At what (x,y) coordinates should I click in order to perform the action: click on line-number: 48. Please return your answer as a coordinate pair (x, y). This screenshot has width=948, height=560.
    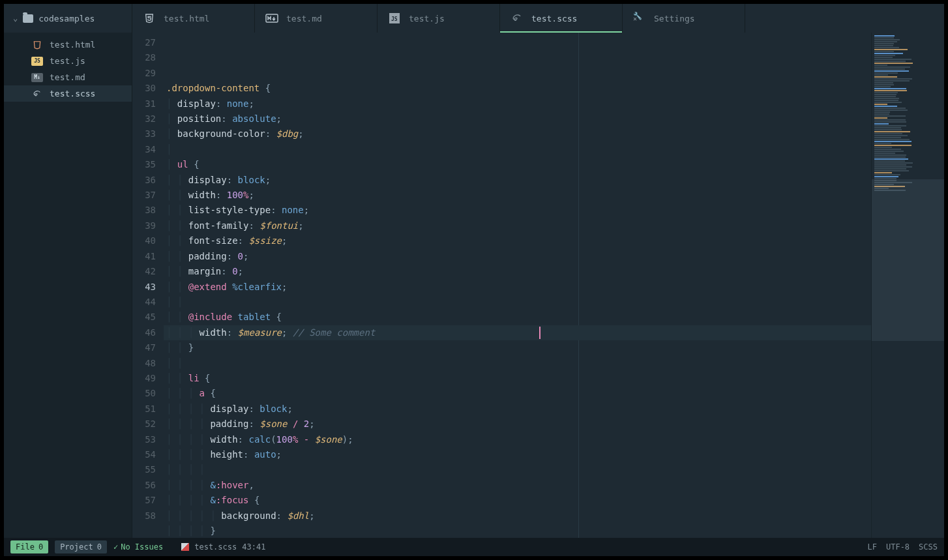
    Looking at the image, I should click on (144, 364).